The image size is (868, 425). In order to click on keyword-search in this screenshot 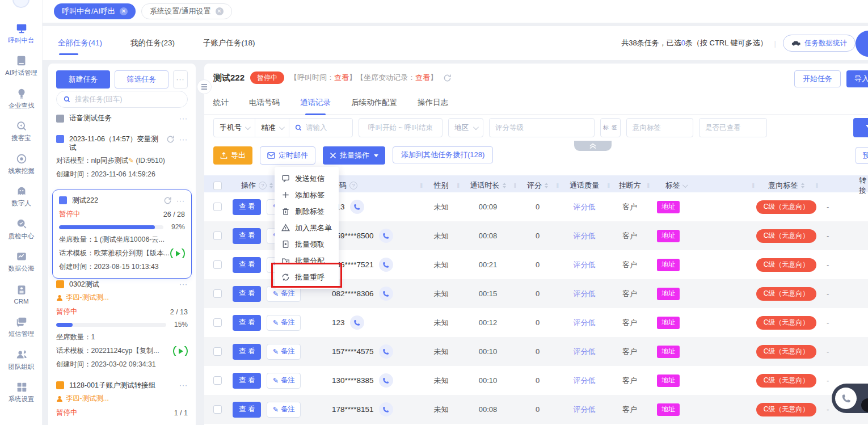, I will do `click(321, 128)`.